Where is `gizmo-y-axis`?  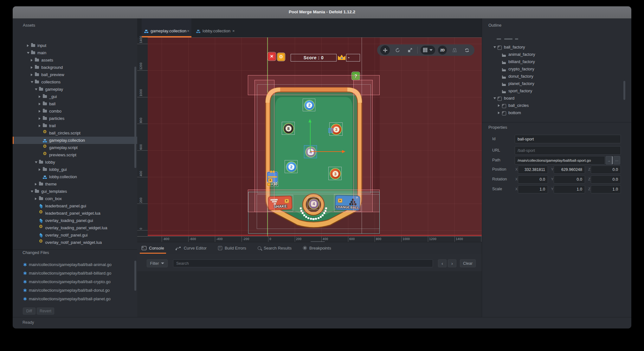 gizmo-y-axis is located at coordinates (310, 137).